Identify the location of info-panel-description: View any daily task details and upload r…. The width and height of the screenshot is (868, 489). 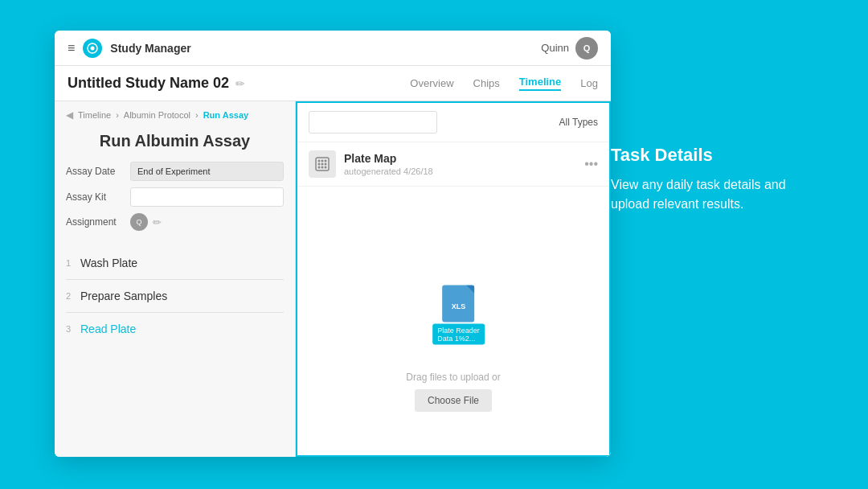
(707, 195).